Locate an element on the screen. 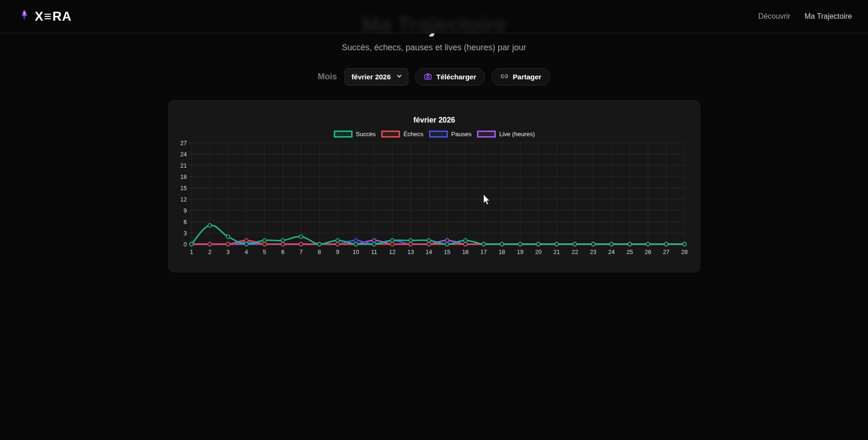 Image resolution: width=868 pixels, height=440 pixels. chevron-down-icon is located at coordinates (399, 77).